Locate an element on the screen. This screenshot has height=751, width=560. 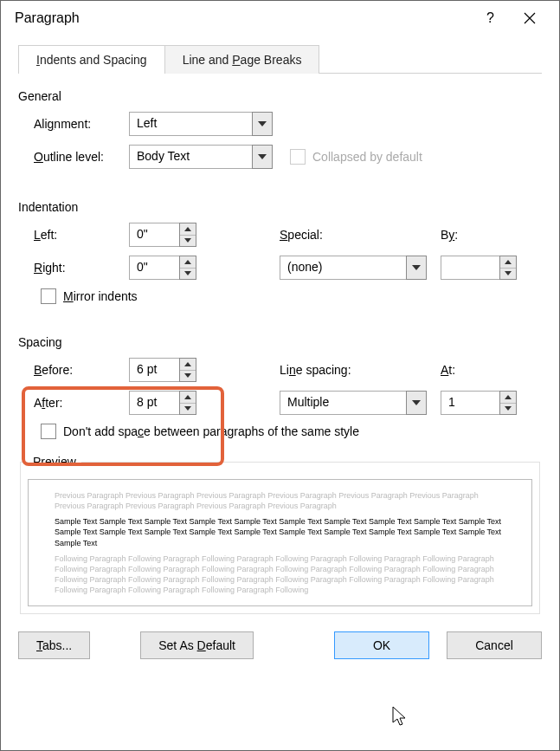
tabs-button: Tabs... is located at coordinates (54, 645).